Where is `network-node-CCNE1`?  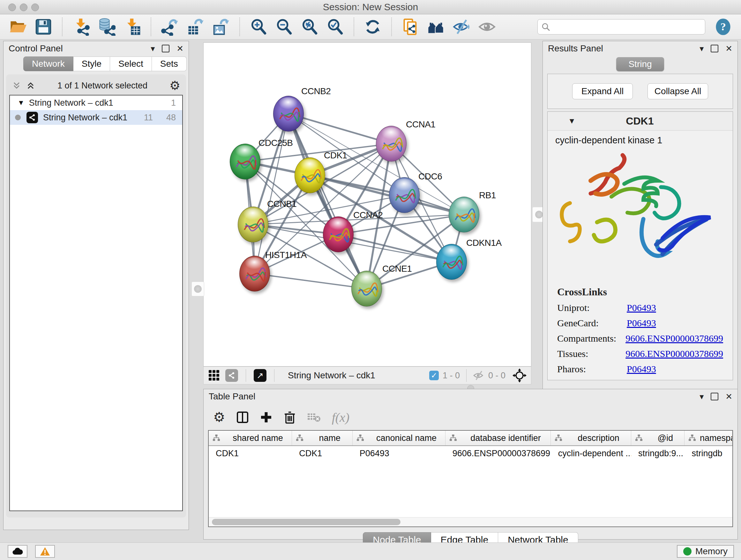 network-node-CCNE1 is located at coordinates (366, 289).